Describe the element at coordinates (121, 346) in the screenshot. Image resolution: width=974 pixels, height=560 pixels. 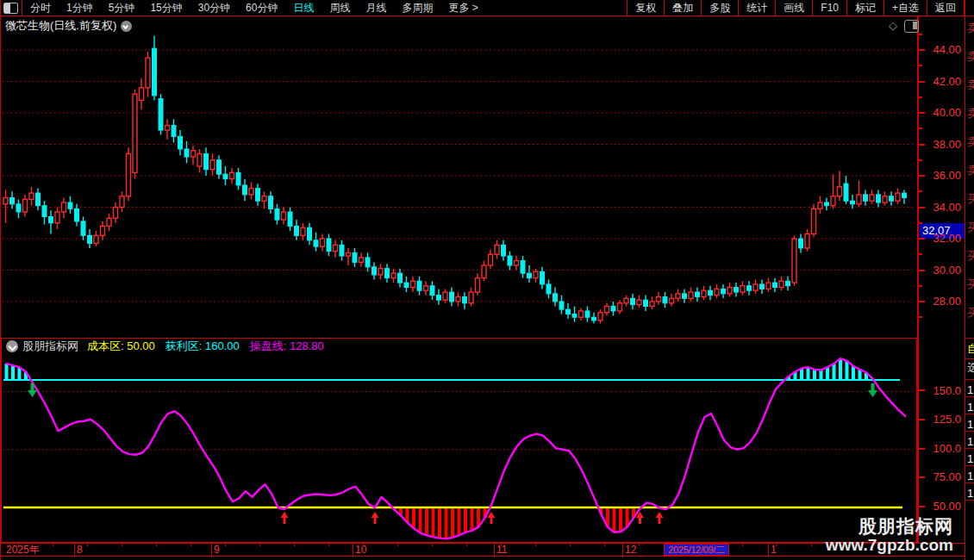
I see `indicator-field-成本区: 成本区: 50.00` at that location.